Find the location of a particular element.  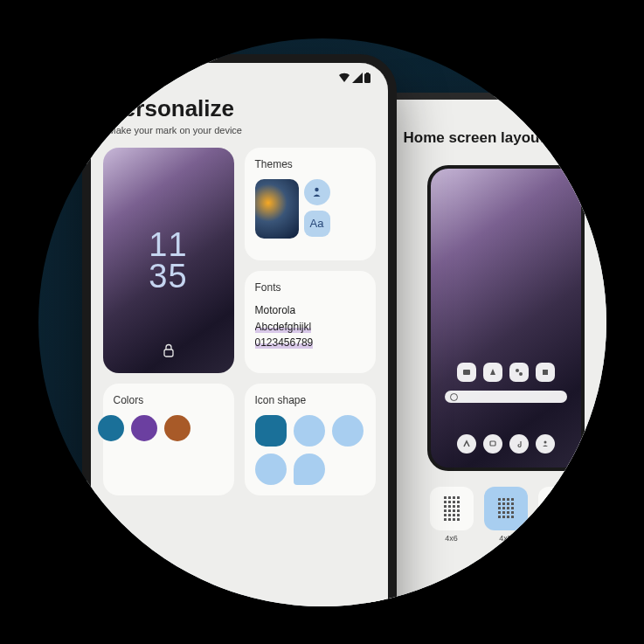

layout-option-4x5: 4x5 is located at coordinates (506, 515).